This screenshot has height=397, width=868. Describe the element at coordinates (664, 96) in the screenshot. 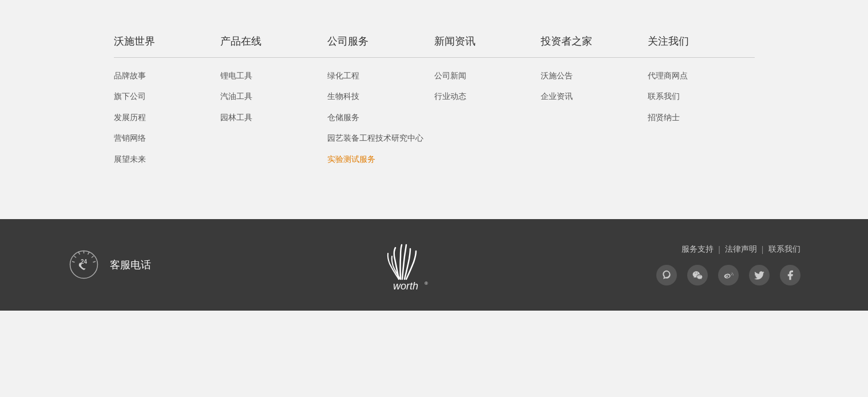

I see `footer-link: 联系我们` at that location.